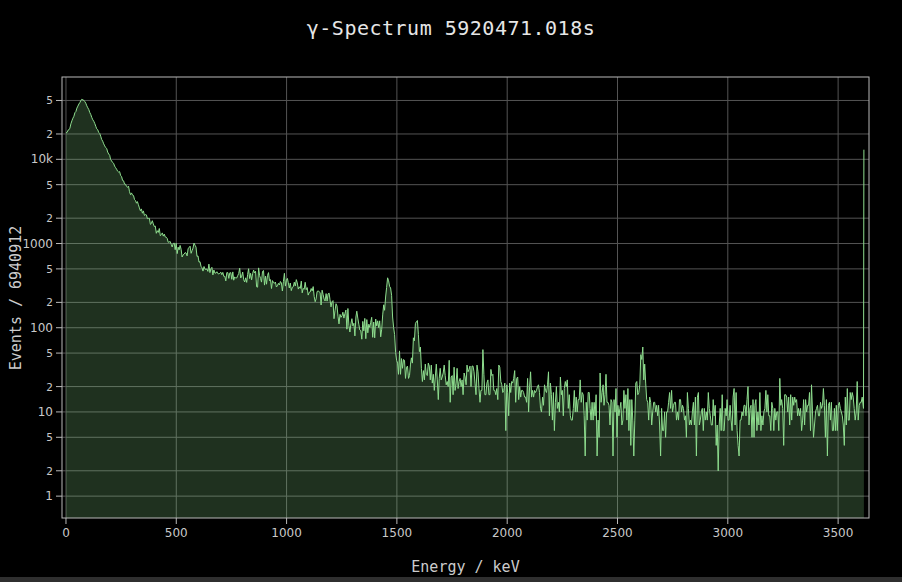 The width and height of the screenshot is (902, 582). Describe the element at coordinates (286, 533) in the screenshot. I see `x-tick-label: 1000` at that location.